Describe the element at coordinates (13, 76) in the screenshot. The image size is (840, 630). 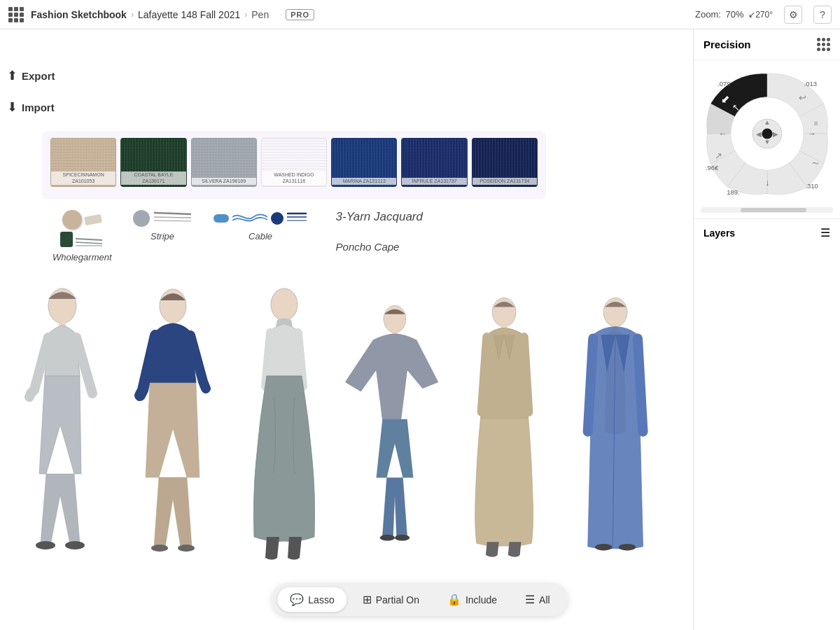
I see `export-icon: ⬆` at that location.